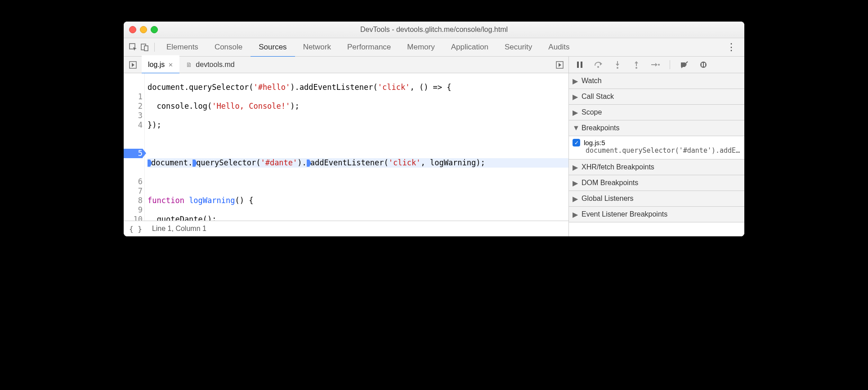 This screenshot has height=390, width=868. I want to click on file-icon: 🗎, so click(189, 65).